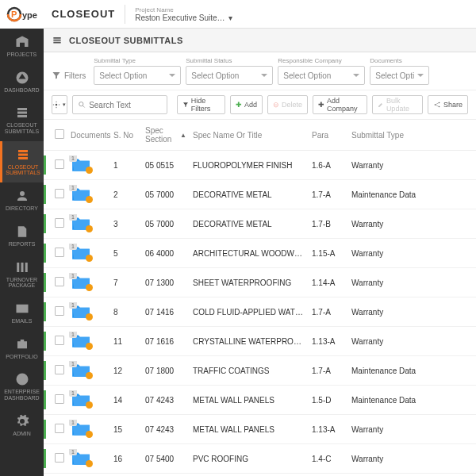  Describe the element at coordinates (249, 195) in the screenshot. I see `cell-name: DECORATIVE METAL` at that location.